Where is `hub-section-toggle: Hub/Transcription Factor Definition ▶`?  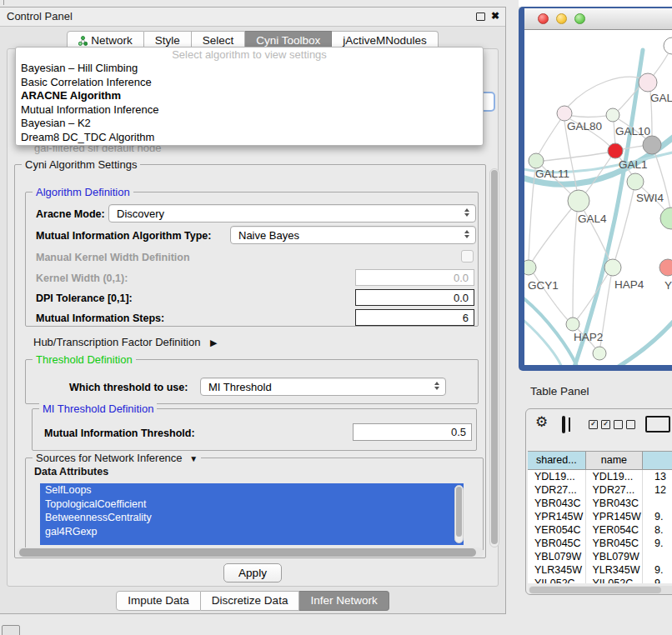 hub-section-toggle: Hub/Transcription Factor Definition ▶ is located at coordinates (125, 342).